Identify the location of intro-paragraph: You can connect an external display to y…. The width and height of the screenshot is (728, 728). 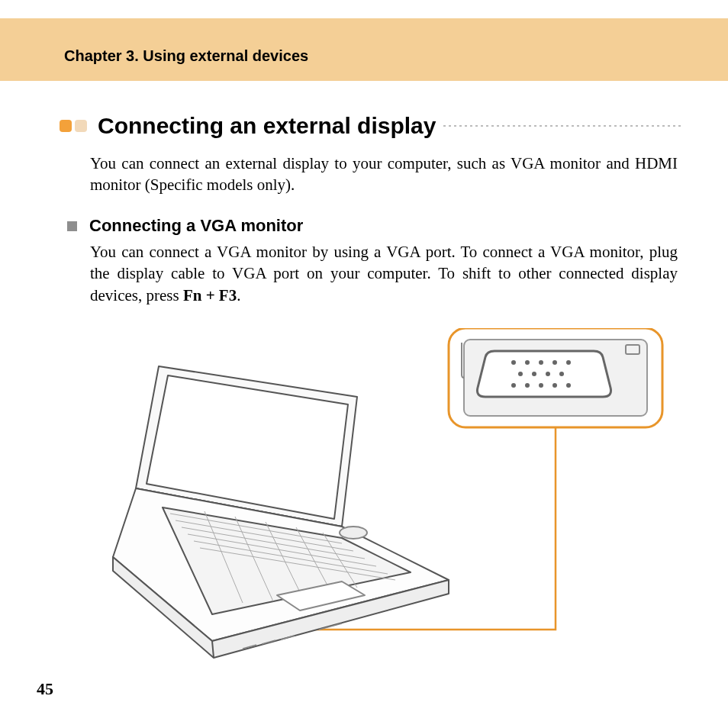
(384, 174).